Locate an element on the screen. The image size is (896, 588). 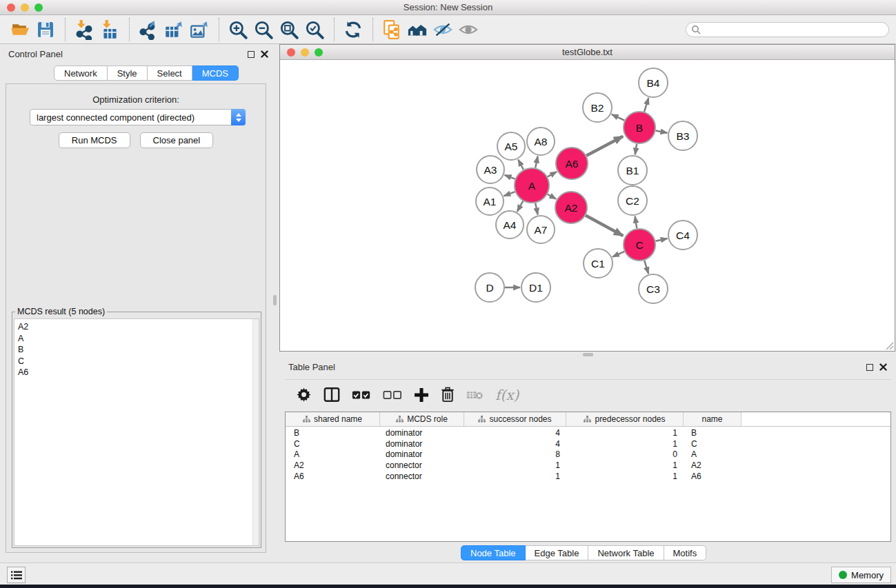
search-icon is located at coordinates (696, 30).